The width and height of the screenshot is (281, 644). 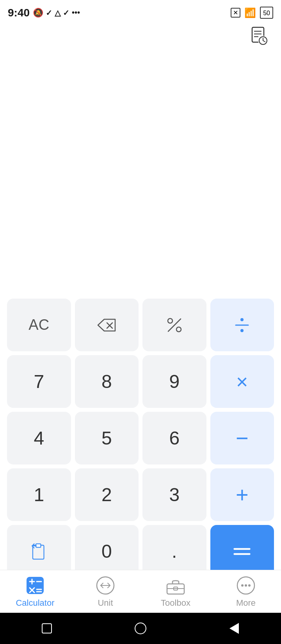 I want to click on android-recents-button, so click(x=47, y=628).